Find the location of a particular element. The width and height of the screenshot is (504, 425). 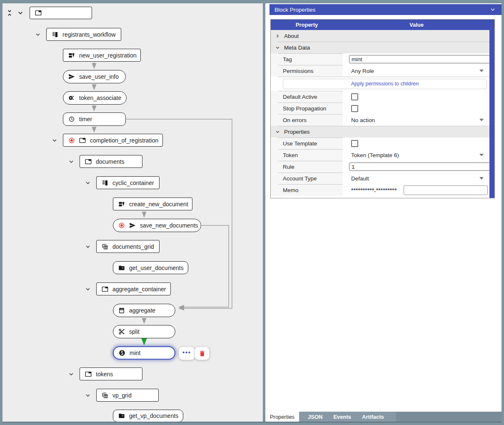

tab-json: JSON is located at coordinates (315, 417).